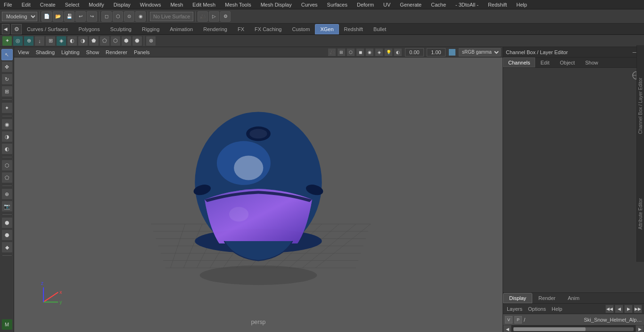 This screenshot has height=332, width=644. Describe the element at coordinates (341, 52) in the screenshot. I see `vp-grid-btn: ⊞` at that location.